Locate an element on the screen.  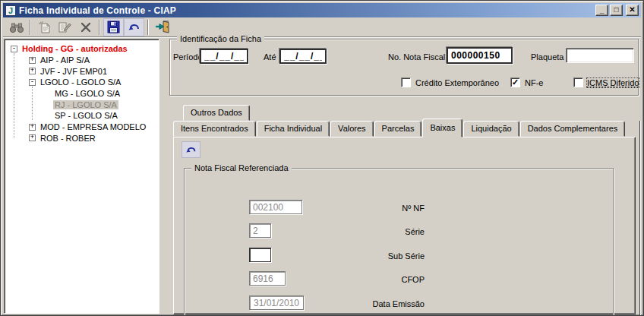
new-record-button is located at coordinates (44, 27).